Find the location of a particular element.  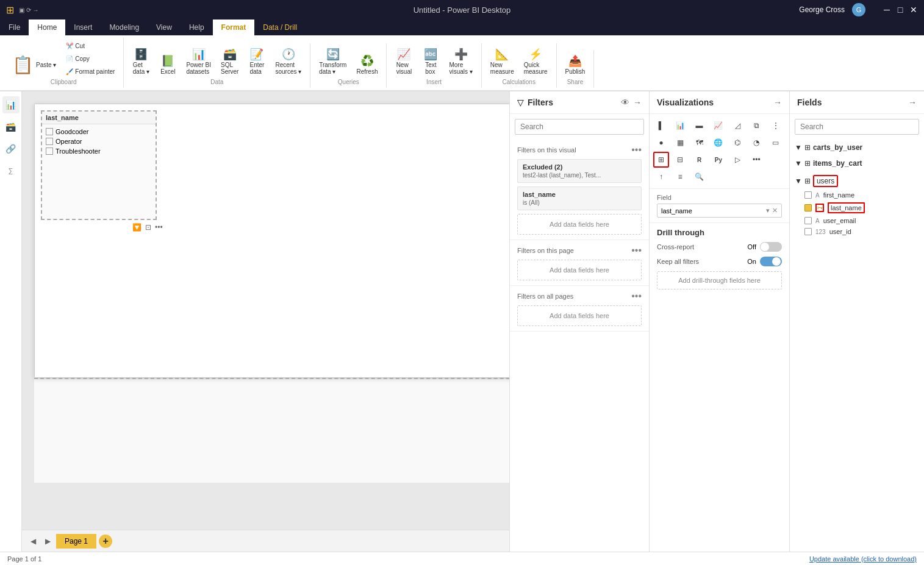

keep-all-switch is located at coordinates (771, 261).